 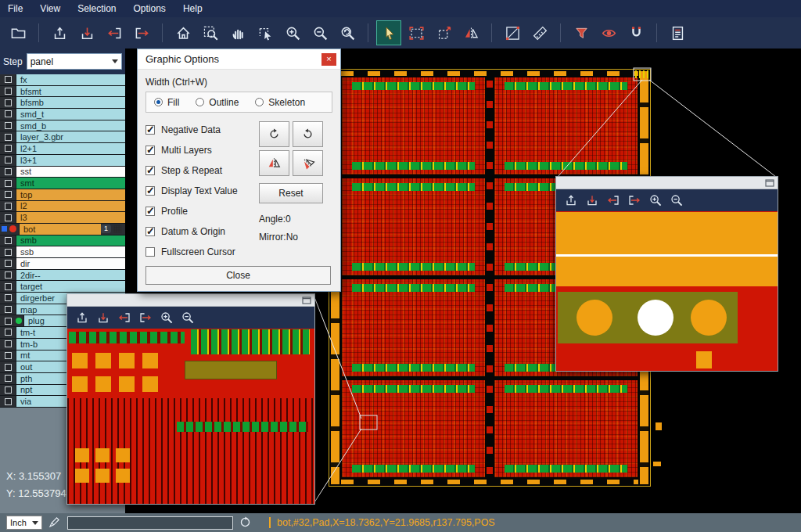 What do you see at coordinates (63, 252) in the screenshot?
I see `layer-row: ssb` at bounding box center [63, 252].